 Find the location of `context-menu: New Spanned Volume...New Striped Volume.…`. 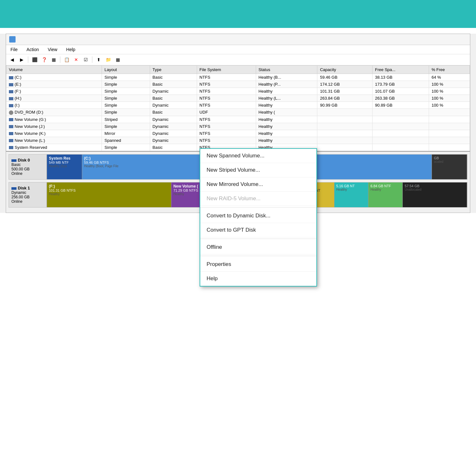

context-menu: New Spanned Volume...New Striped Volume.… is located at coordinates (258, 217).